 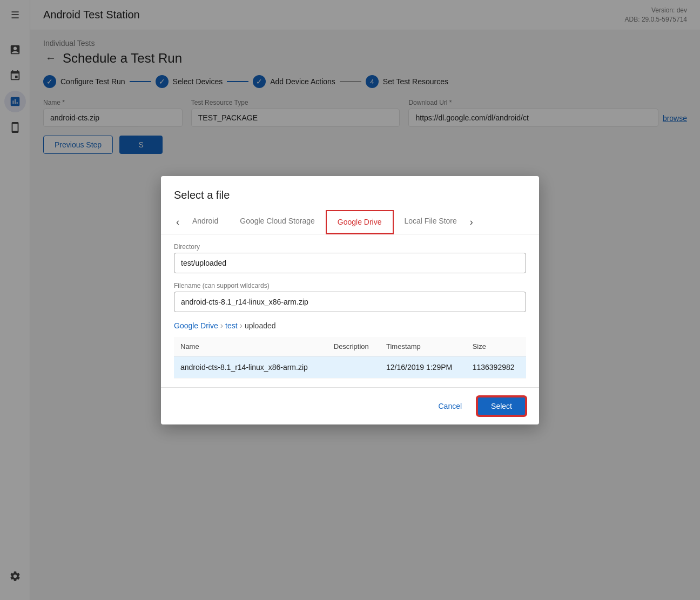 What do you see at coordinates (178, 222) in the screenshot?
I see `tab-prev-button: ‹` at bounding box center [178, 222].